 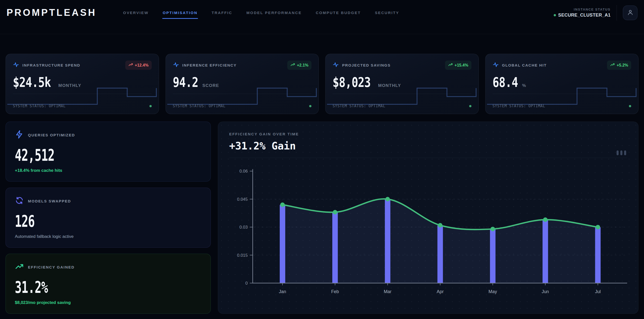 What do you see at coordinates (505, 82) in the screenshot?
I see `kpi-value: 68.4` at bounding box center [505, 82].